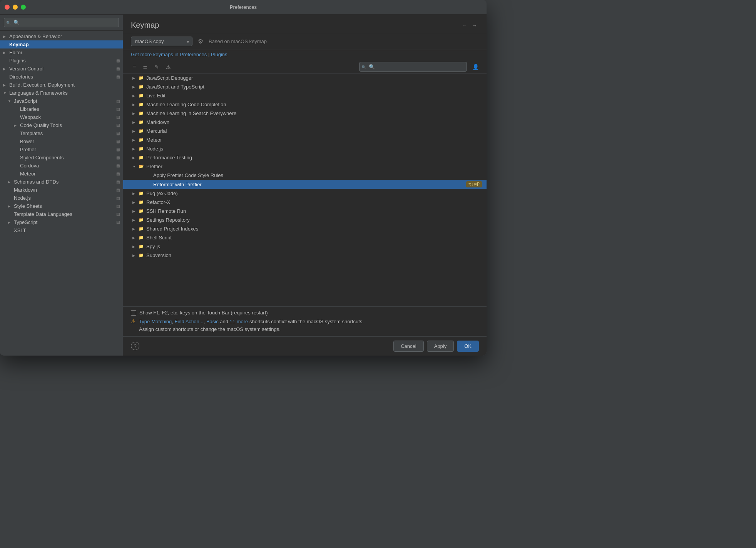  I want to click on sidebar-item-keymap: Keymap, so click(62, 45).